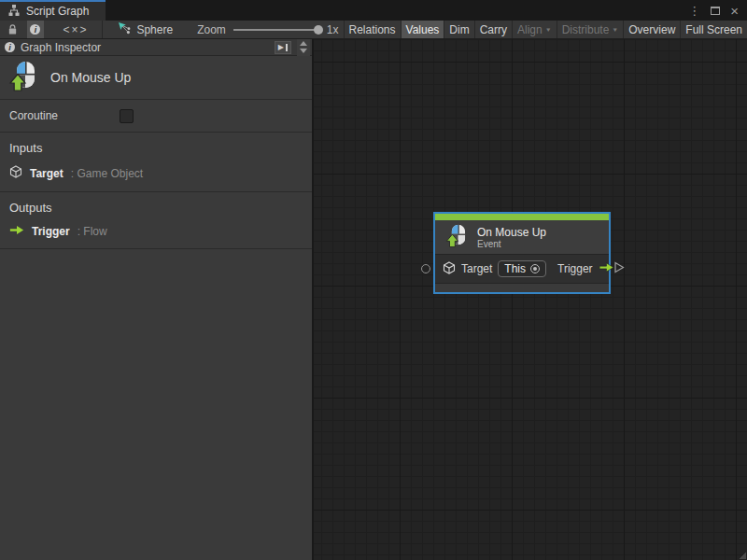 The width and height of the screenshot is (747, 560). Describe the element at coordinates (422, 30) in the screenshot. I see `values-button: Values` at that location.